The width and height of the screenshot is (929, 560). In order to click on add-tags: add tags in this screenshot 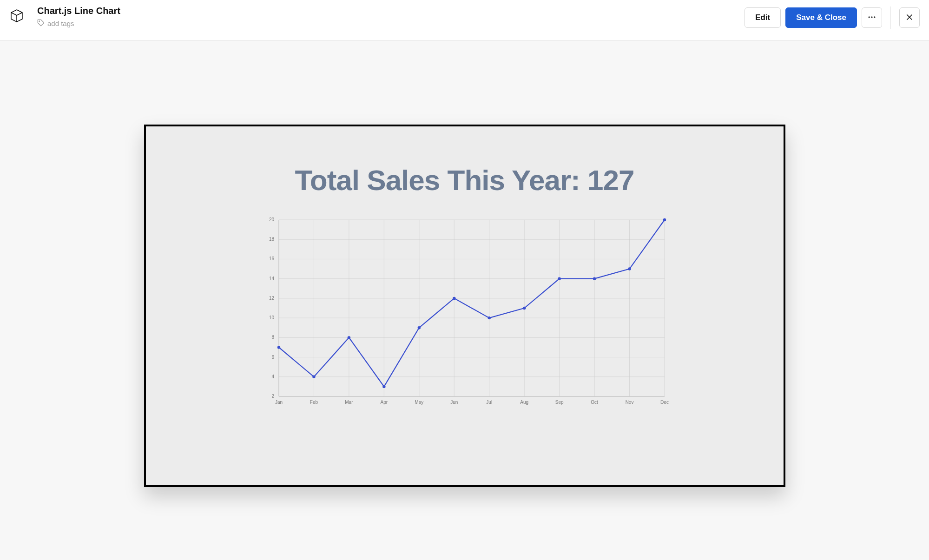, I will do `click(391, 23)`.